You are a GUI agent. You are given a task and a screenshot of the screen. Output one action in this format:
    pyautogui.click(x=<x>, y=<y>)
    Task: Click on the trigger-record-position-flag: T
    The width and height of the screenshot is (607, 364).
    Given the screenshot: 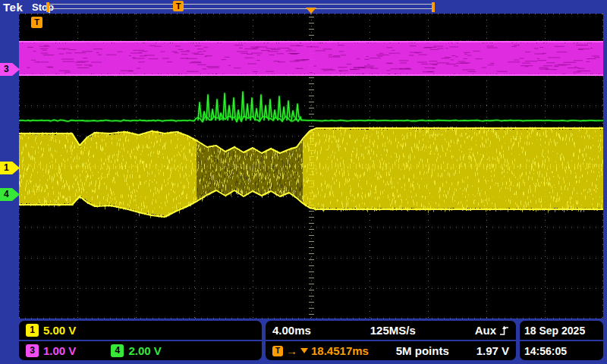 What is the action you would take?
    pyautogui.click(x=178, y=6)
    